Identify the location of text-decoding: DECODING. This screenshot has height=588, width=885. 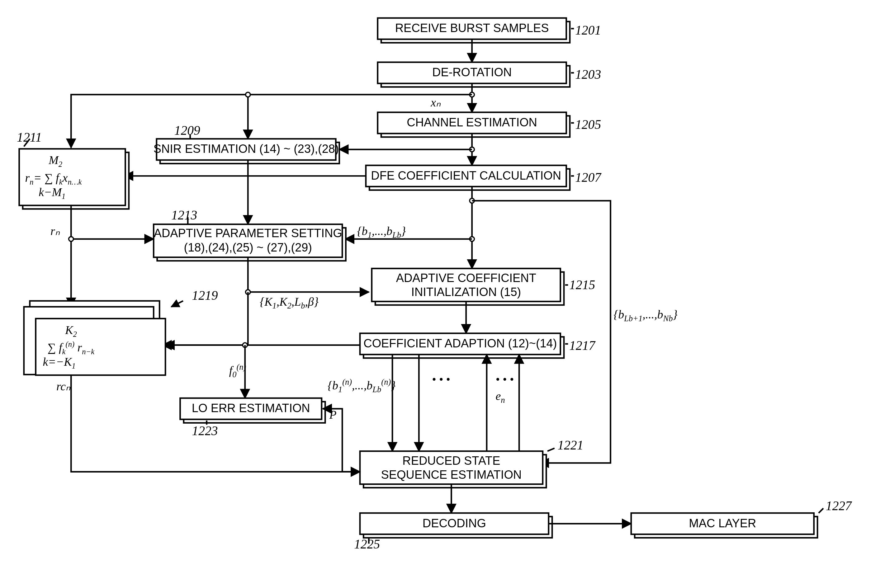
(454, 524).